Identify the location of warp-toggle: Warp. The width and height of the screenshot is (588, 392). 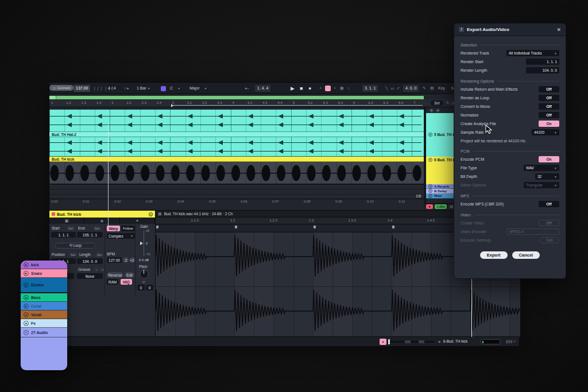
(114, 228).